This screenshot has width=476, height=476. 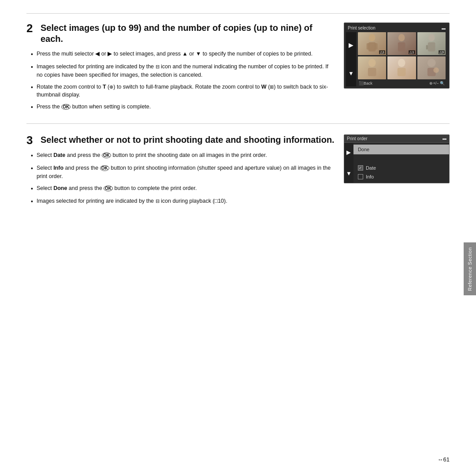 What do you see at coordinates (238, 13) in the screenshot?
I see `top-rule` at bounding box center [238, 13].